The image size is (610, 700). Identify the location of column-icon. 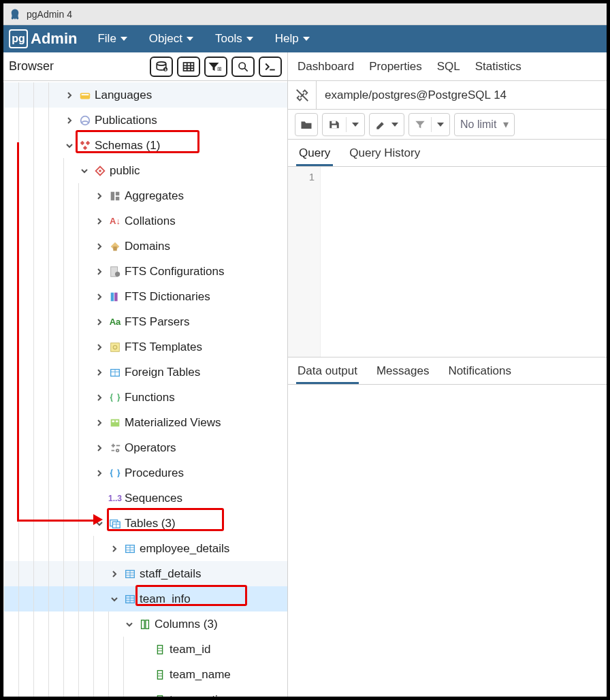
(160, 650).